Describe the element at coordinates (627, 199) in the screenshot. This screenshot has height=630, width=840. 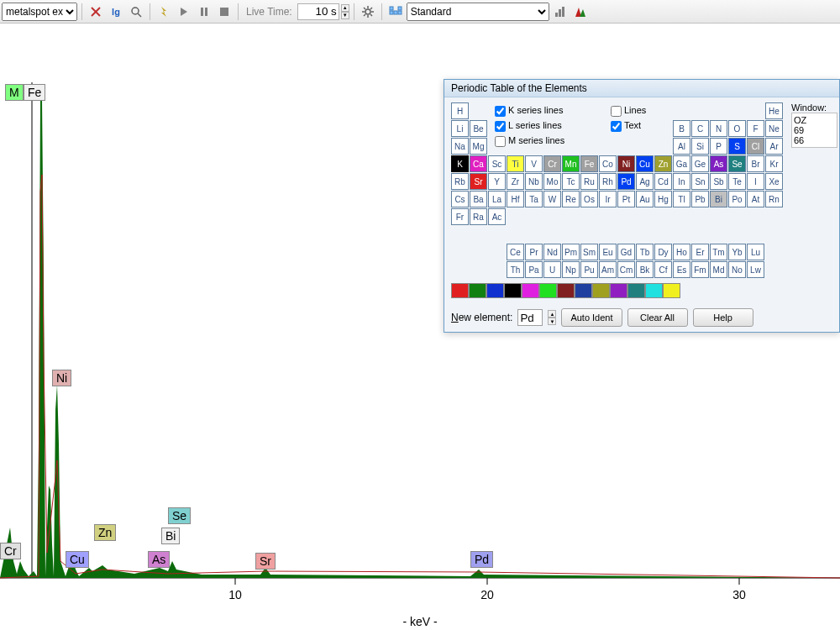
I see `element-Pt: Pt` at that location.